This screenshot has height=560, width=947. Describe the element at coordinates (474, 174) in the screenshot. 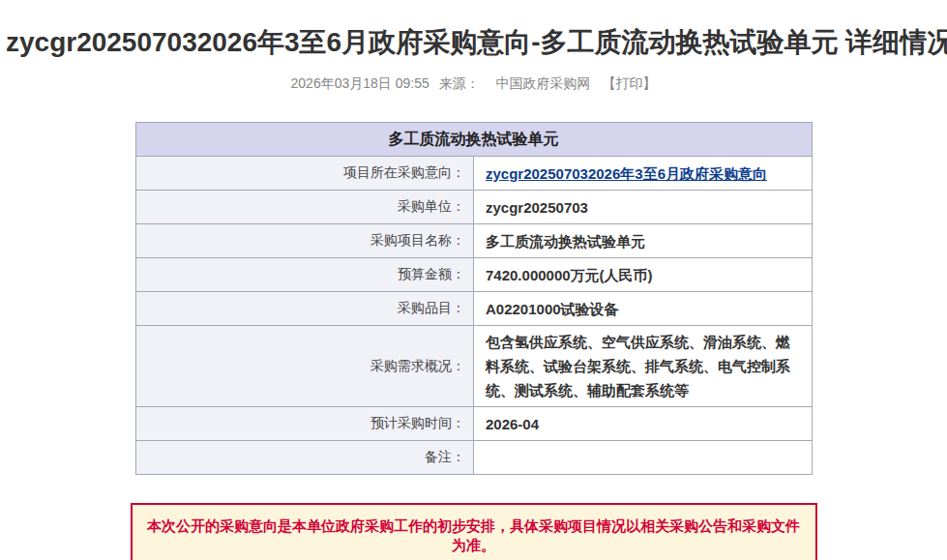

I see `table-row: 项目所在采购意向： zycgr202507032026年3至6月政府采购意向` at that location.